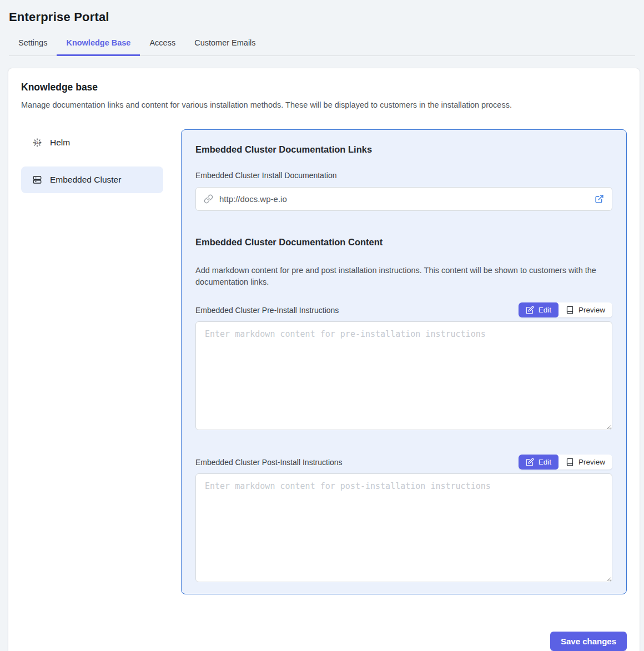  Describe the element at coordinates (565, 462) in the screenshot. I see `post-install-edit-preview-toggle: Edit Preview` at that location.